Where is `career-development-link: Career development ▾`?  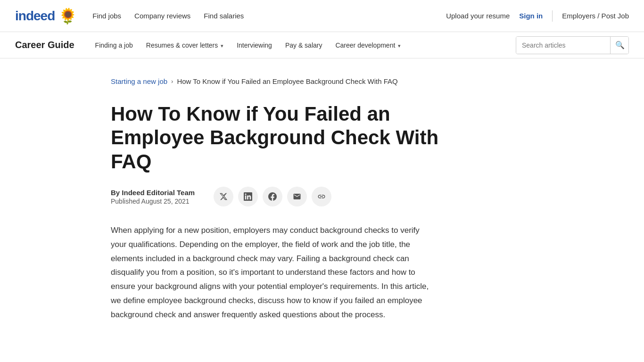 career-development-link: Career development ▾ is located at coordinates (368, 45).